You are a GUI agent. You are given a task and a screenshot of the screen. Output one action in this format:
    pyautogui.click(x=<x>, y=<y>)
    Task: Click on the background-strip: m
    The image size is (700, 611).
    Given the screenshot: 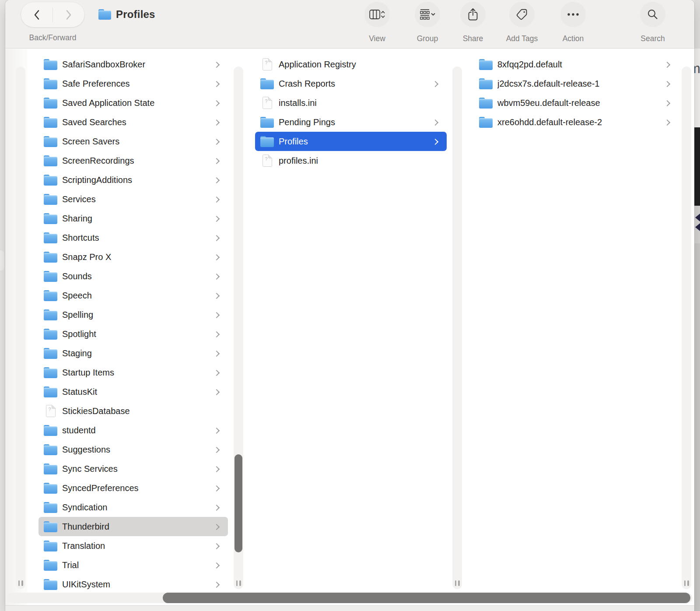 What is the action you would take?
    pyautogui.click(x=697, y=88)
    